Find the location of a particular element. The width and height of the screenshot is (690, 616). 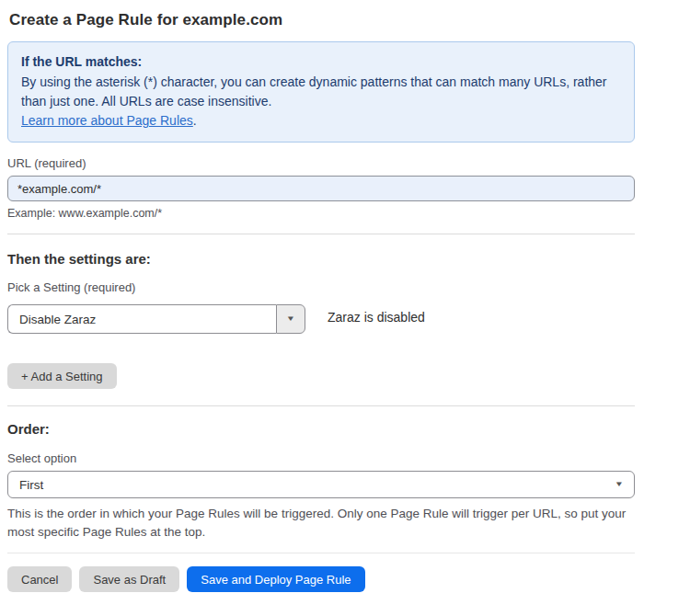

order-select-label: Select option is located at coordinates (321, 458).